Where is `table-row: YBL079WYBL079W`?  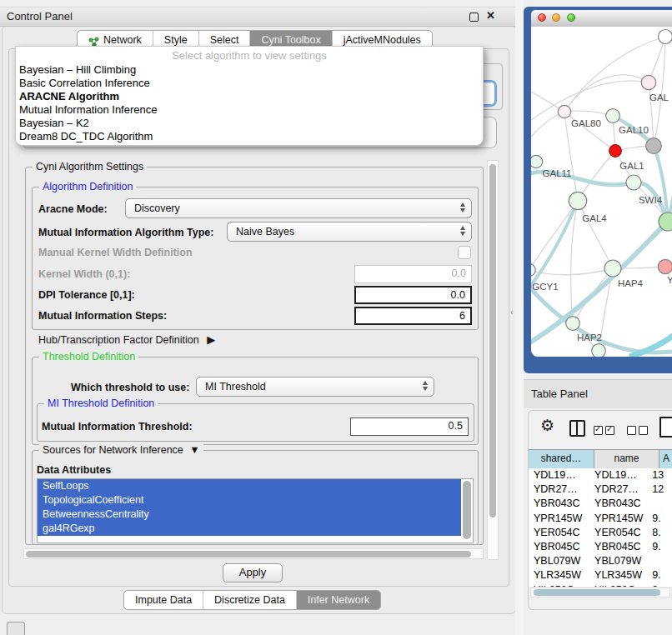 table-row: YBL079WYBL079W is located at coordinates (600, 562).